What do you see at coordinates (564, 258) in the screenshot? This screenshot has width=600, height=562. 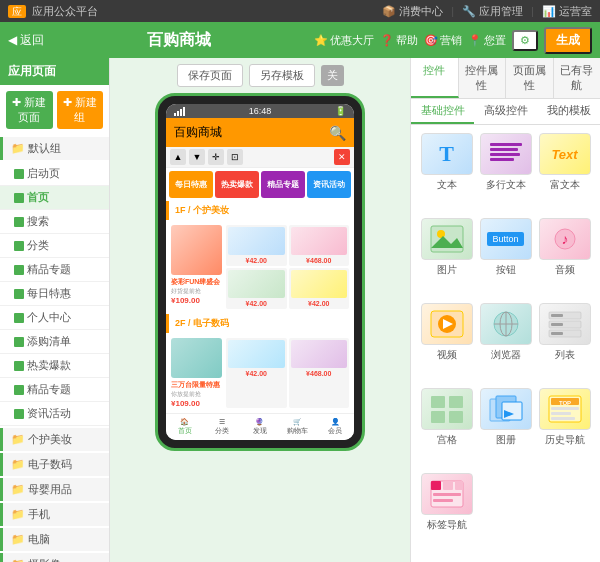 I see `widget-audio: ♪ 音频` at bounding box center [564, 258].